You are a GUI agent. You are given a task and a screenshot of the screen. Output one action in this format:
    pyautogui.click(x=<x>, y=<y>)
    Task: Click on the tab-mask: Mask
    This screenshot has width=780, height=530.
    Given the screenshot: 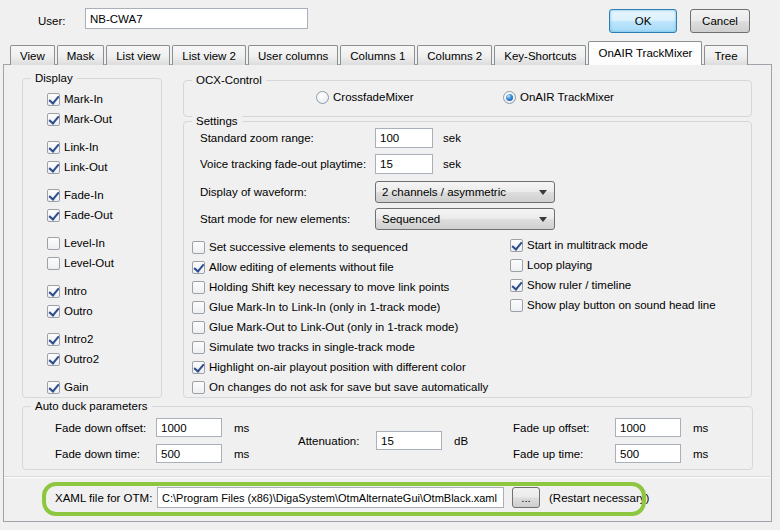 What is the action you would take?
    pyautogui.click(x=80, y=55)
    